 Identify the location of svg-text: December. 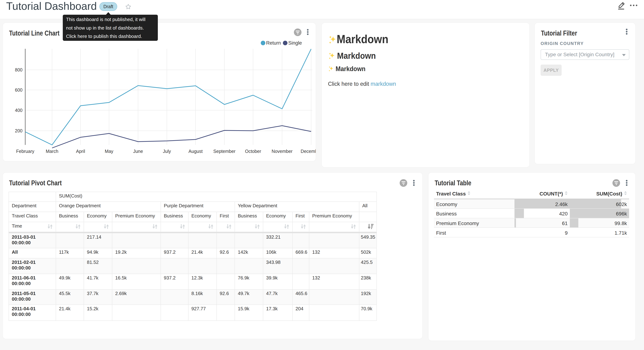
(308, 151).